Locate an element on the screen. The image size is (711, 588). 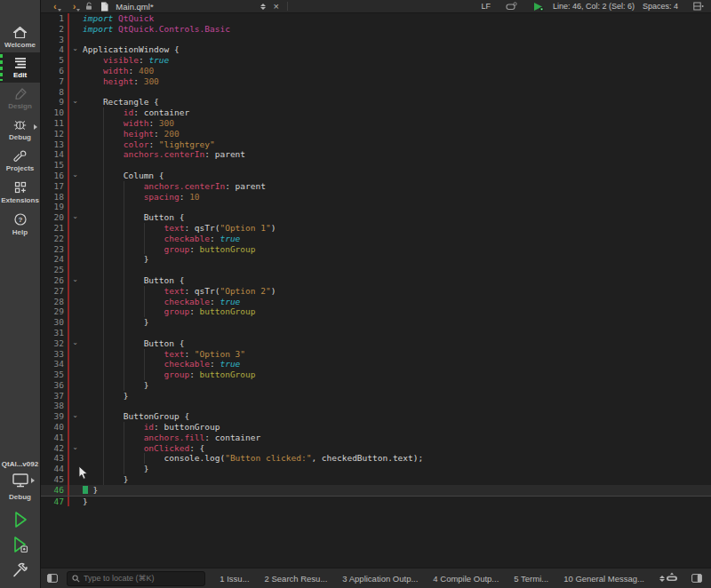
run-button is located at coordinates (20, 520).